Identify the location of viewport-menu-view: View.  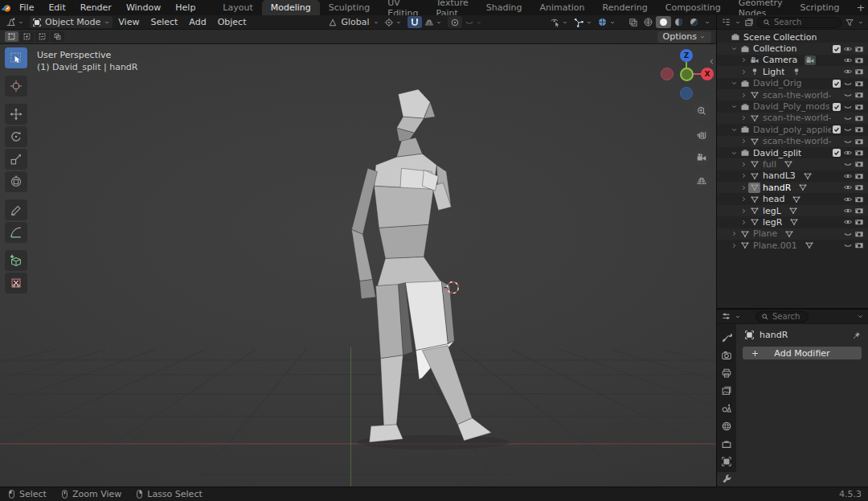
(129, 23).